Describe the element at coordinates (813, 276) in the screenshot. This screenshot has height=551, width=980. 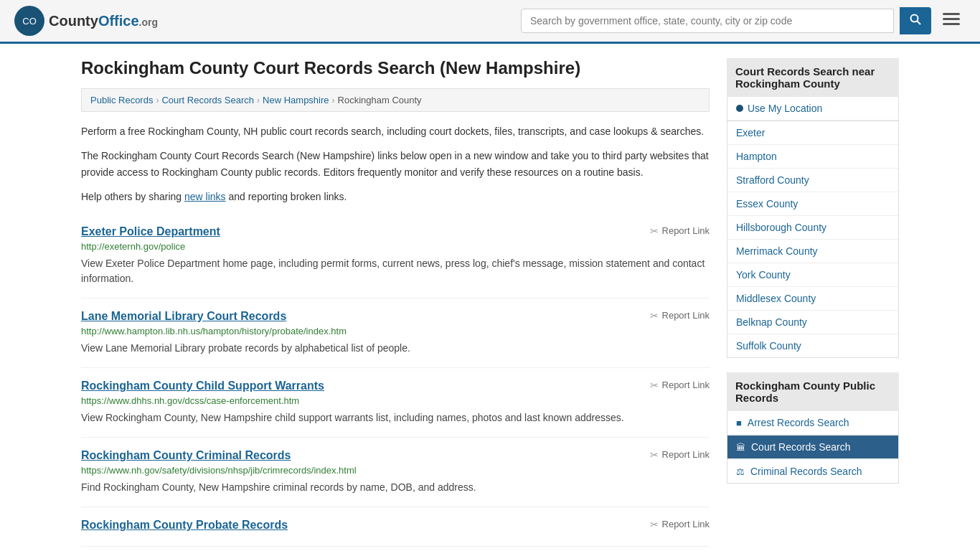
I see `nearby-link-item: York County` at that location.